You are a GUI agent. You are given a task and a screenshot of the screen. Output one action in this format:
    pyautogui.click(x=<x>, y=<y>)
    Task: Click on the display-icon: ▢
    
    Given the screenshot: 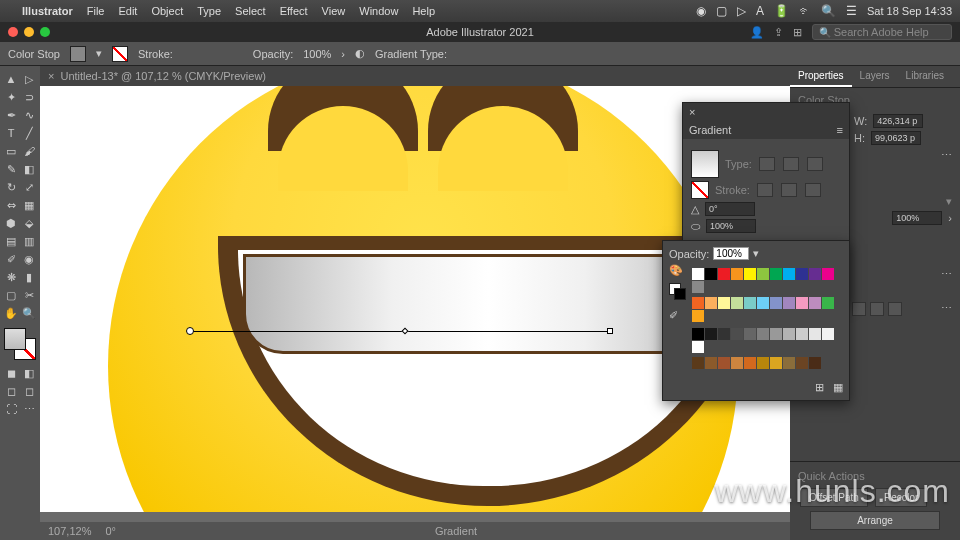 What is the action you would take?
    pyautogui.click(x=722, y=11)
    